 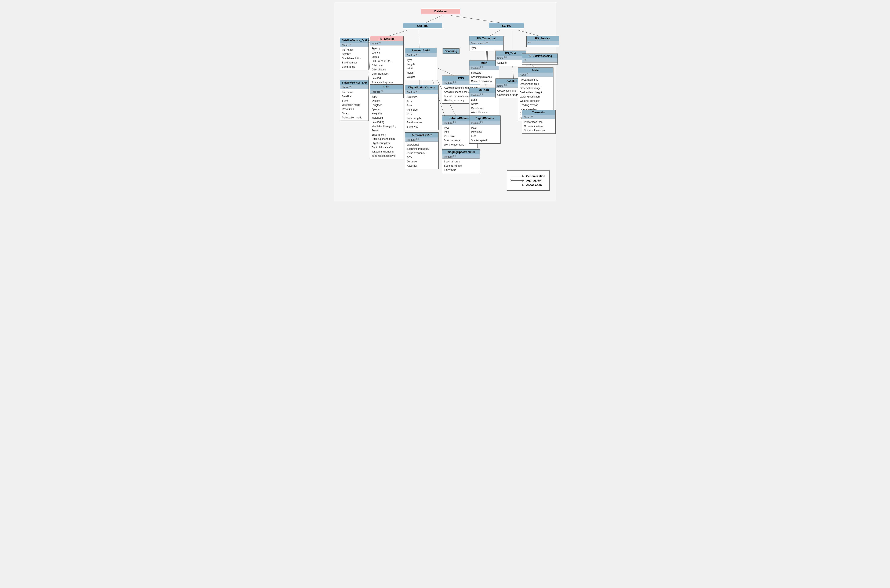 What do you see at coordinates (484, 90) in the screenshot?
I see `entity-minsar-header: MinSAR` at bounding box center [484, 90].